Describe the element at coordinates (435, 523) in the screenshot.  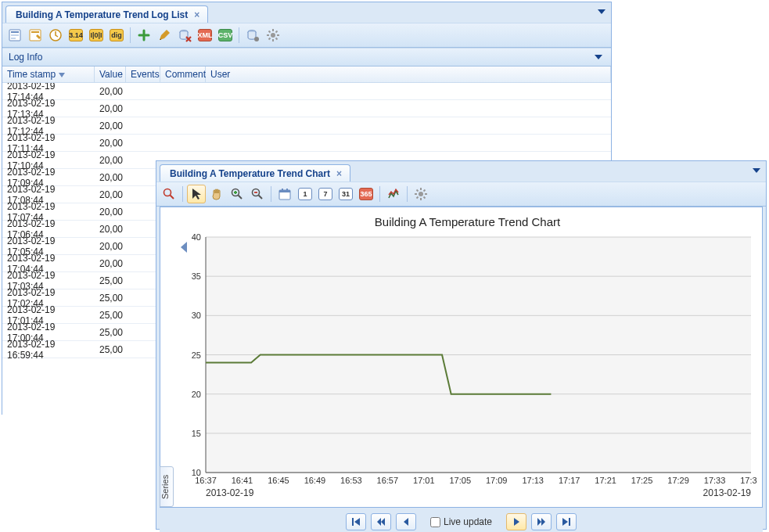
I see `live-update-input` at that location.